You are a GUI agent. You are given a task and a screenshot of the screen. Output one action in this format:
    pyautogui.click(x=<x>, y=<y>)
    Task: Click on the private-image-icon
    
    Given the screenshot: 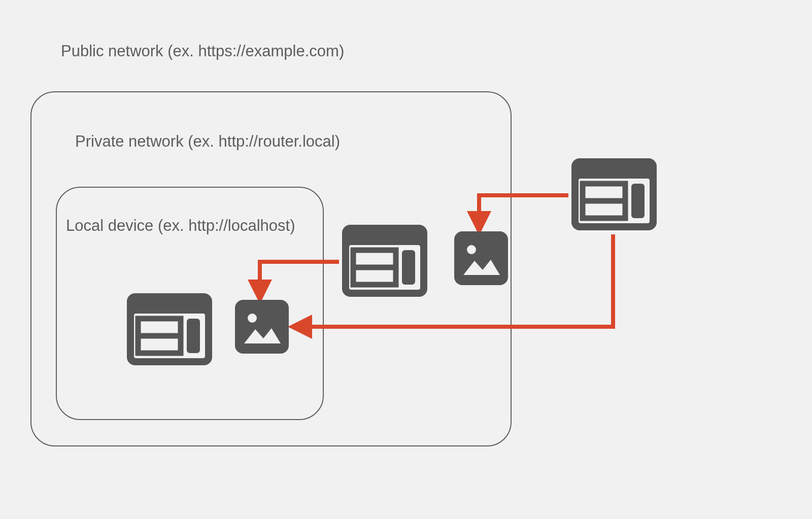 What is the action you would take?
    pyautogui.click(x=481, y=259)
    